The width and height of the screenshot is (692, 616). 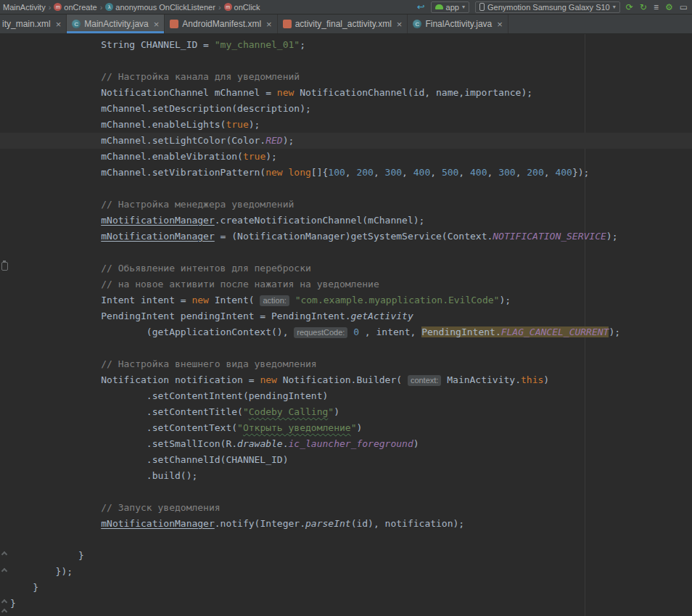 What do you see at coordinates (242, 7) in the screenshot?
I see `breadcrumb-item: monClick` at bounding box center [242, 7].